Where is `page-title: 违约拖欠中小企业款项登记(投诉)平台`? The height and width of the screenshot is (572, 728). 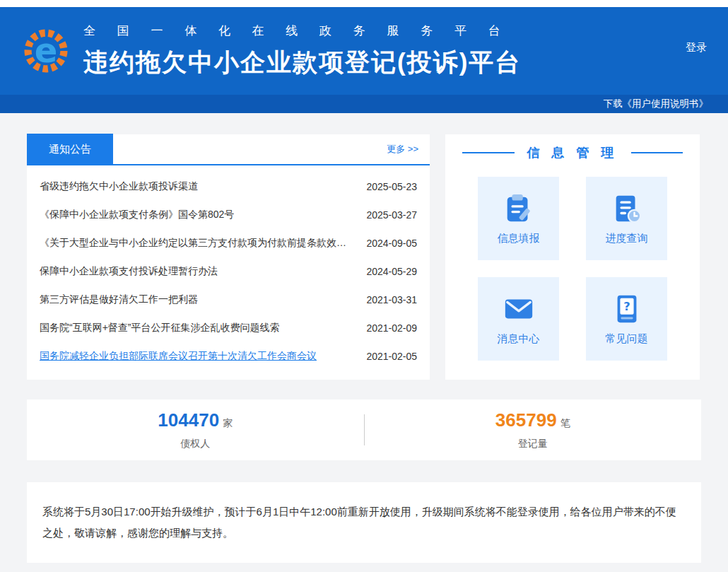
page-title: 违约拖欠中小企业款项登记(投诉)平台 is located at coordinates (303, 62).